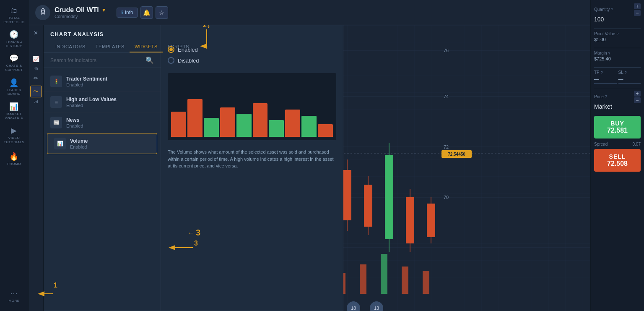 This screenshot has width=644, height=311. I want to click on spread-row: Spread 0.07, so click(617, 144).